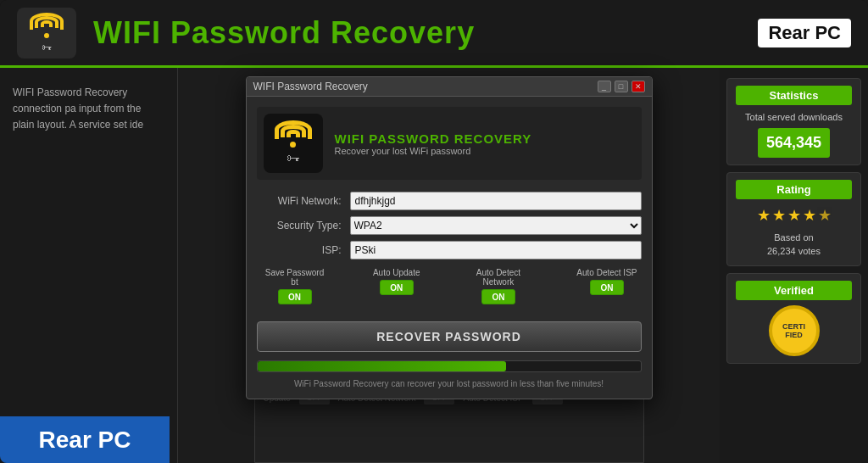  Describe the element at coordinates (496, 201) in the screenshot. I see `wifi-network-input` at that location.